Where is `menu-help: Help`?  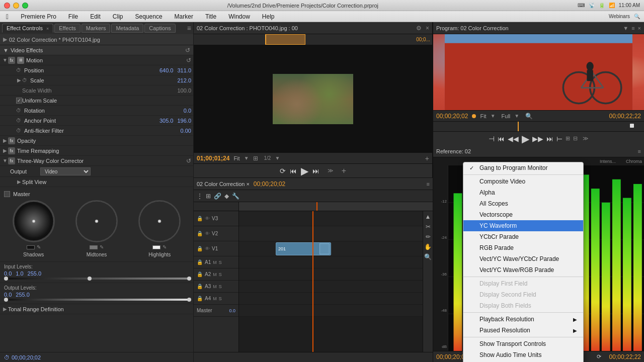
menu-help: Help is located at coordinates (269, 17).